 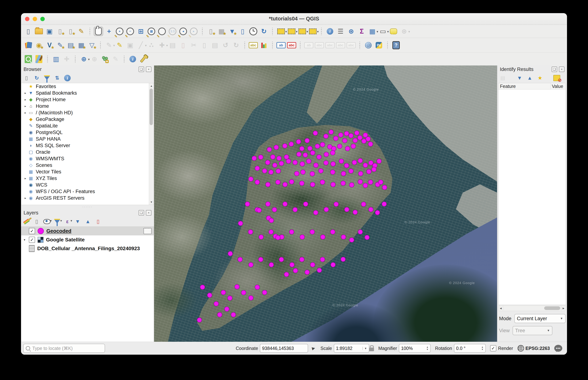 I want to click on zoom-to-selection-icon: ▦, so click(x=151, y=31).